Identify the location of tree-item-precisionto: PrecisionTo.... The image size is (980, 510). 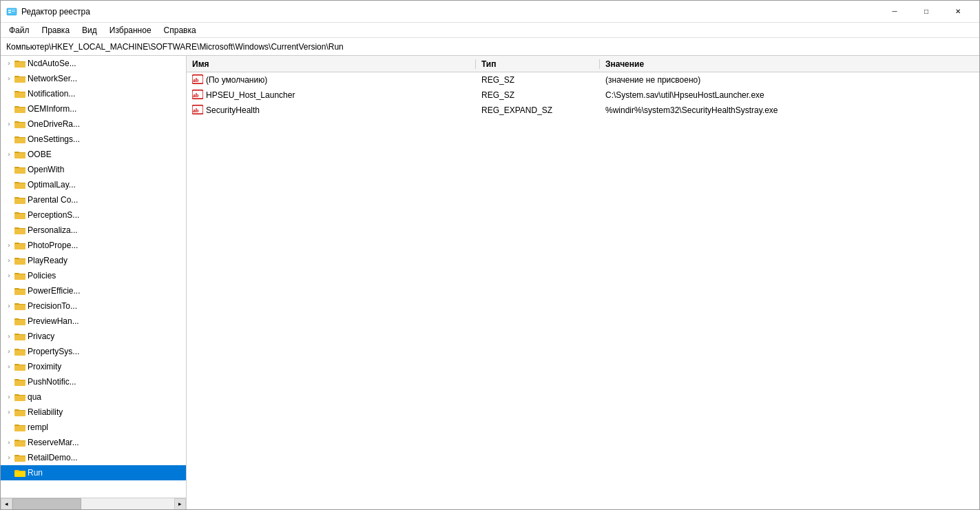
(94, 306).